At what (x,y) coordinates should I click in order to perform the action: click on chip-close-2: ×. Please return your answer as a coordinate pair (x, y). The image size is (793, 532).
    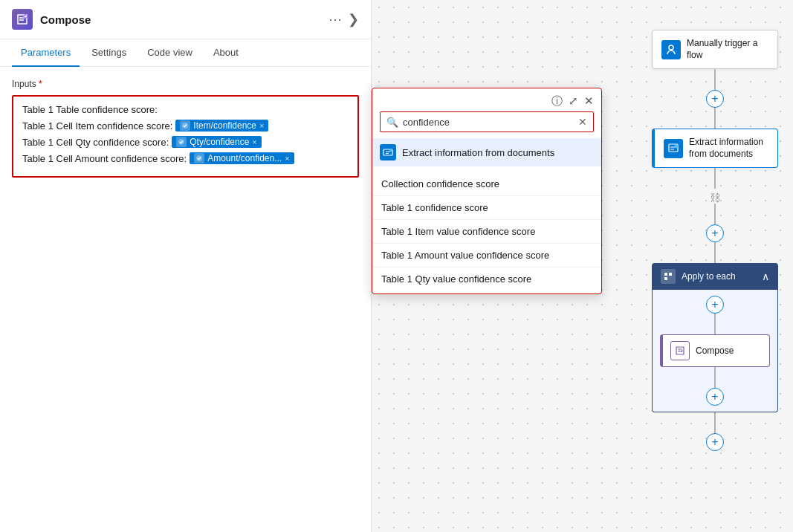
    Looking at the image, I should click on (254, 142).